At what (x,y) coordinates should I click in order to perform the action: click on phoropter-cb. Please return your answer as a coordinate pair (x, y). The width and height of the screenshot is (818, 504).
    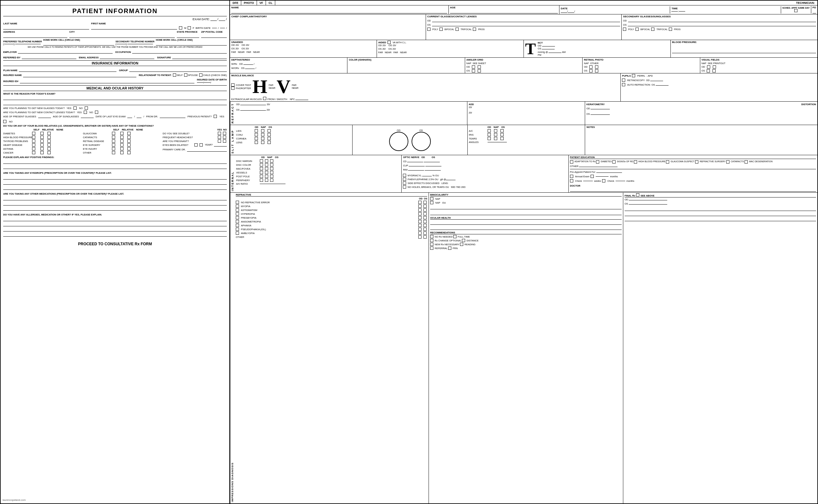
    Looking at the image, I should click on (233, 88).